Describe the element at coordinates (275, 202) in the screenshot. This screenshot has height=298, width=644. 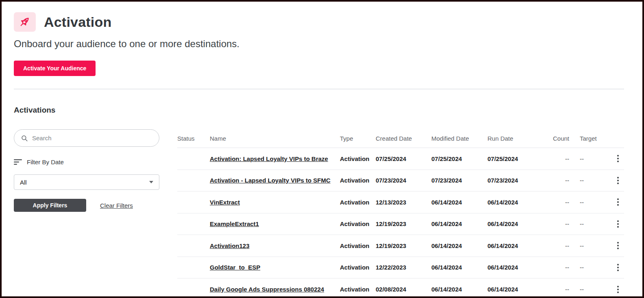
I see `name-cell: VinExtract` at that location.